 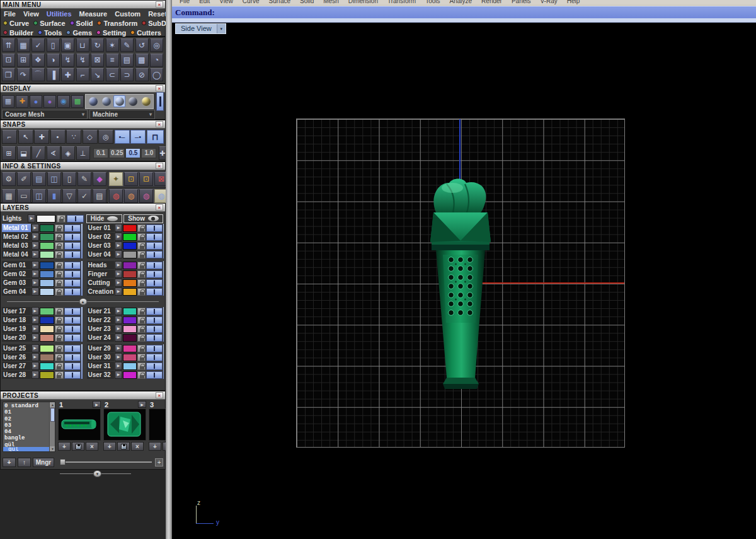 What do you see at coordinates (58, 137) in the screenshot?
I see `snap-toggle-button: •` at bounding box center [58, 137].